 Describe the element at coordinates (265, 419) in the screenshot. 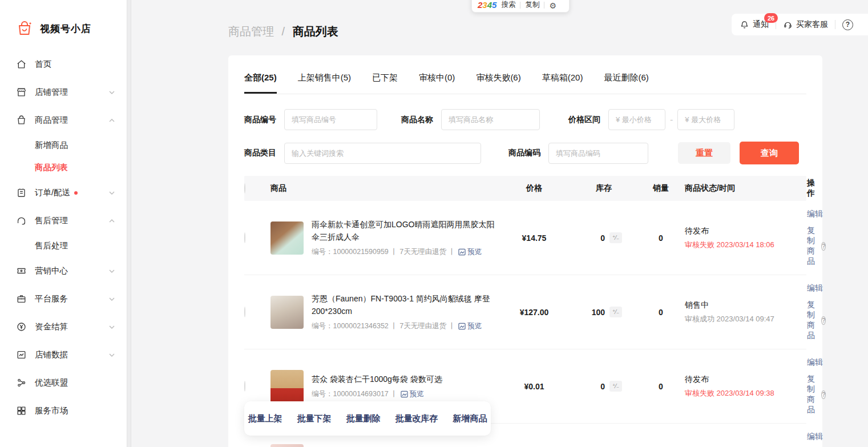

I see `bulk-on-shelf-button: 批量上架` at that location.